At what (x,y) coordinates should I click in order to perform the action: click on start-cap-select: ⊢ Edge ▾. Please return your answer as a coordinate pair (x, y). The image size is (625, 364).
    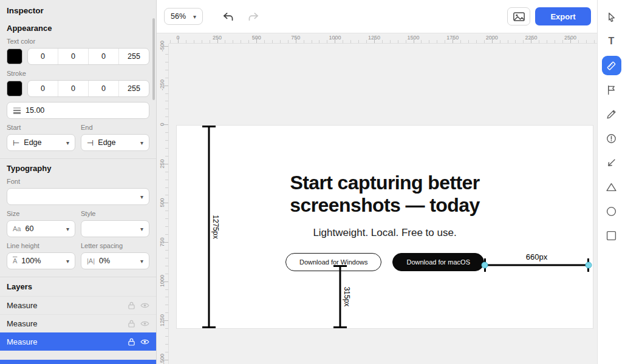
    Looking at the image, I should click on (41, 143).